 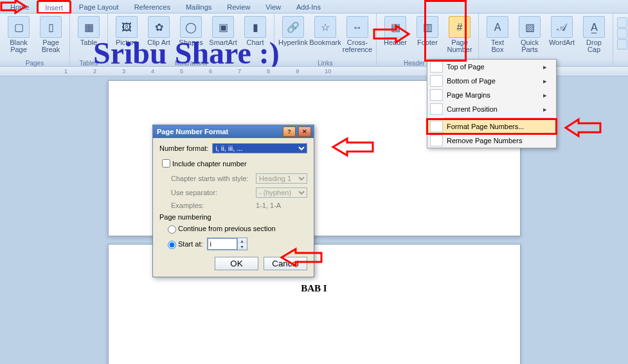 I want to click on textbox-button: AText Box, so click(x=498, y=35).